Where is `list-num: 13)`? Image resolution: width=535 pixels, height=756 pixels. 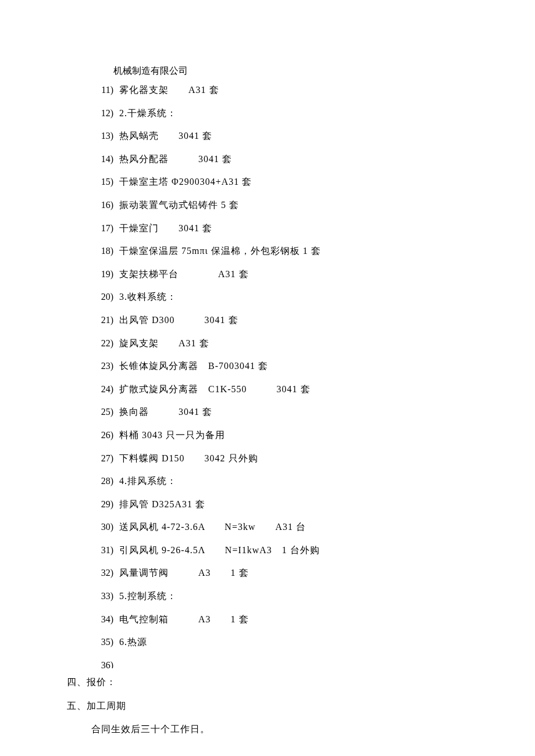
list-num: 13) is located at coordinates (105, 136).